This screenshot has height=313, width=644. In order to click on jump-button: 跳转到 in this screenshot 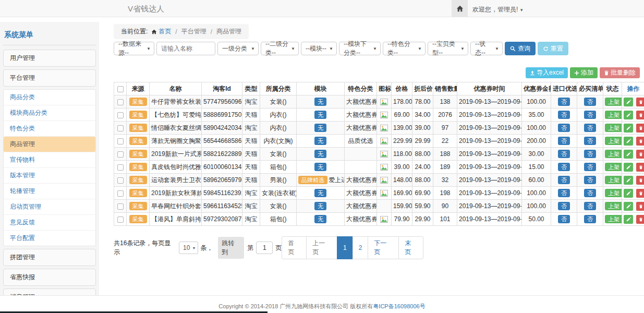, I will do `click(231, 248)`.